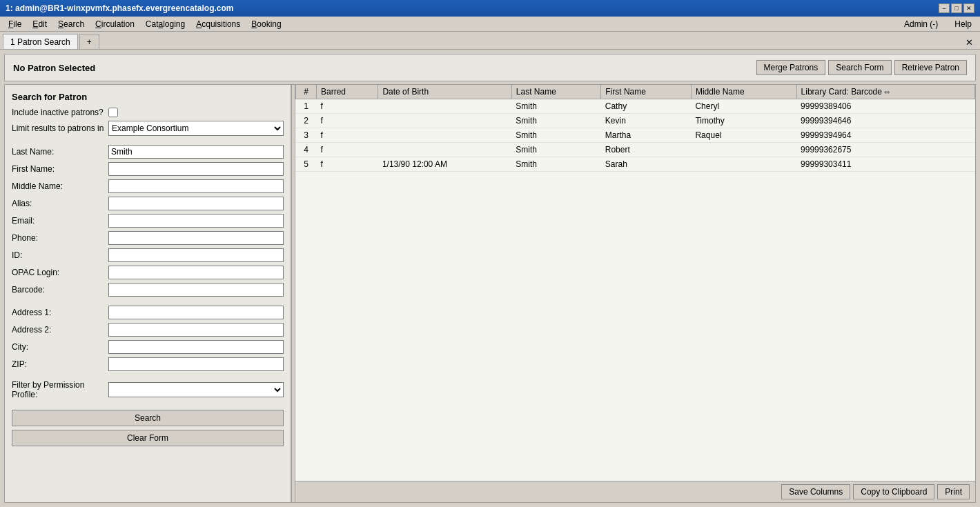 The width and height of the screenshot is (980, 507). What do you see at coordinates (556, 92) in the screenshot?
I see `col-header-lastname: Last Name` at bounding box center [556, 92].